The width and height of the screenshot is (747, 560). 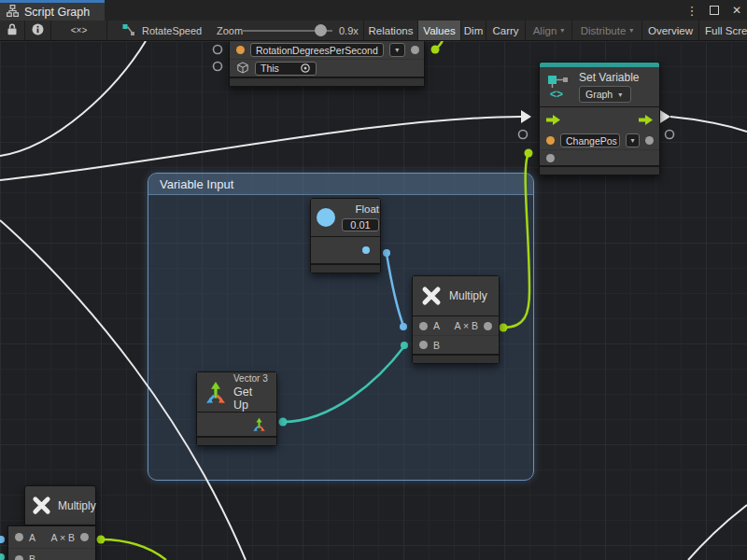 I want to click on node-type-label: Vector 3, so click(x=251, y=379).